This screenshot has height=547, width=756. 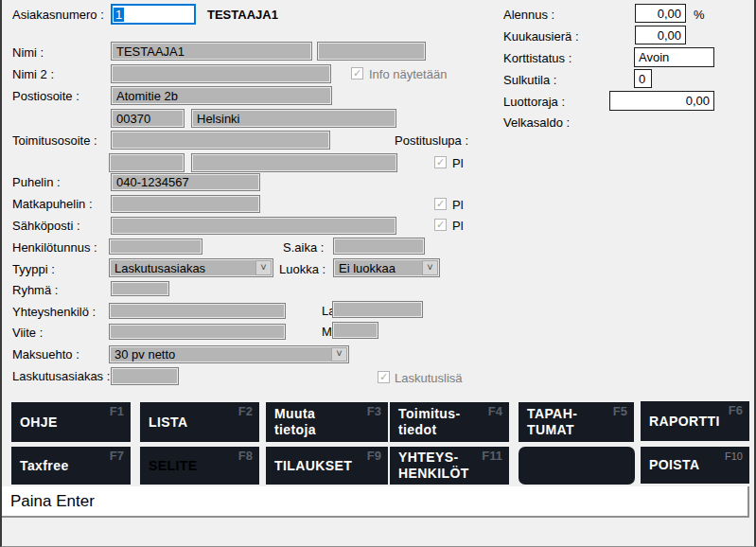 I want to click on fkey-badge: F3, so click(x=375, y=412).